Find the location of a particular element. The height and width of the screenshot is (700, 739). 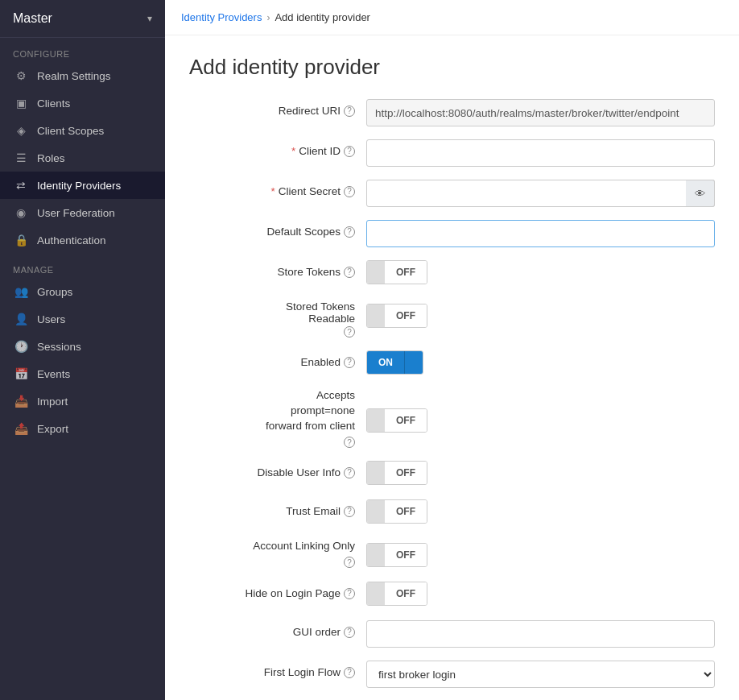

lock-icon: 🔒 is located at coordinates (21, 240).